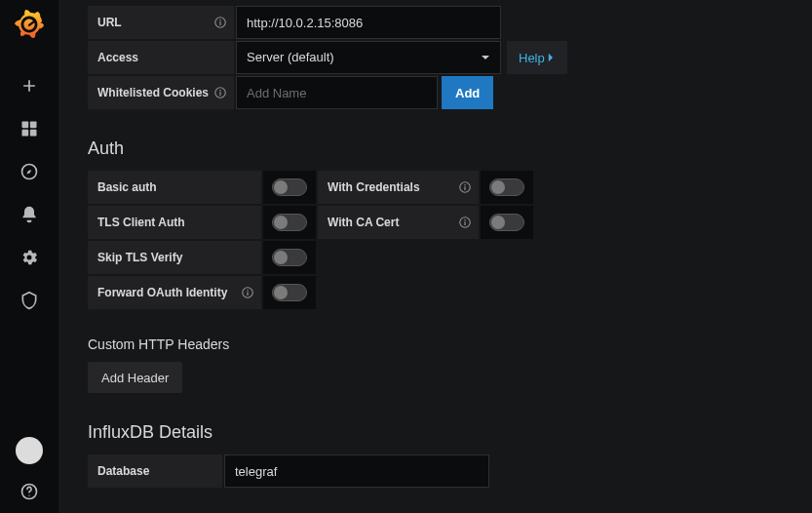  I want to click on custom-headers-title: Custom HTTP Headers, so click(441, 344).